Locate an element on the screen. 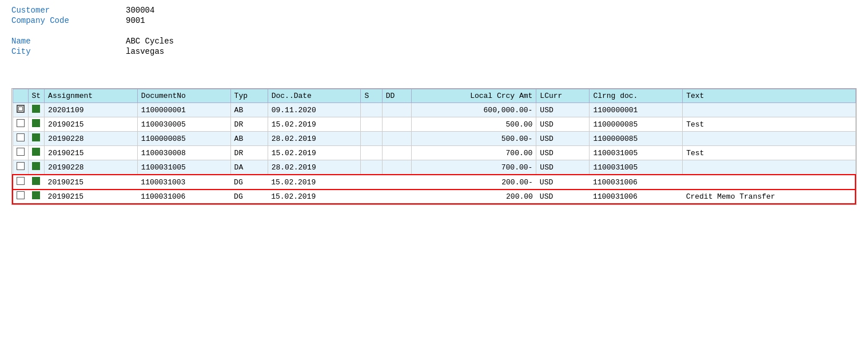 The width and height of the screenshot is (868, 355). cell-local_crcy_amt: 500.00 is located at coordinates (473, 125).